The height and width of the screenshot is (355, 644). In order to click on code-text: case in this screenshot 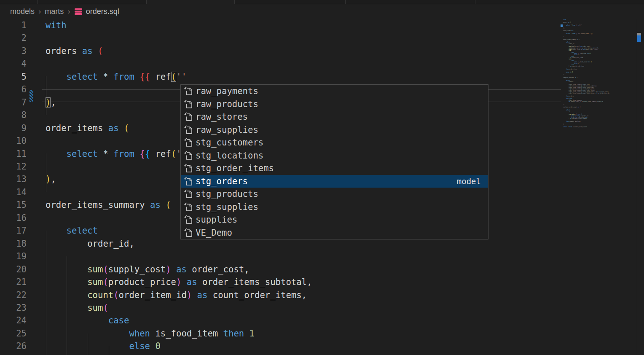, I will do `click(87, 320)`.